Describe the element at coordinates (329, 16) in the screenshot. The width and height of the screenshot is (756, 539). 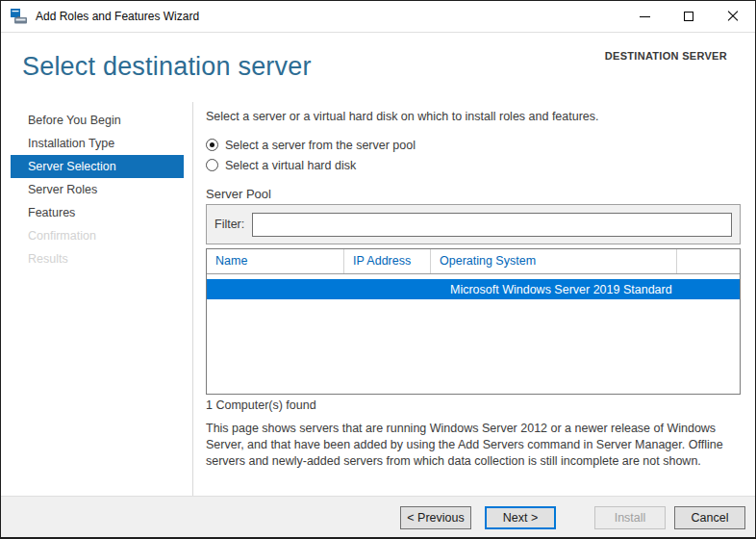
I see `window-title: Add Roles and Features Wizard` at that location.